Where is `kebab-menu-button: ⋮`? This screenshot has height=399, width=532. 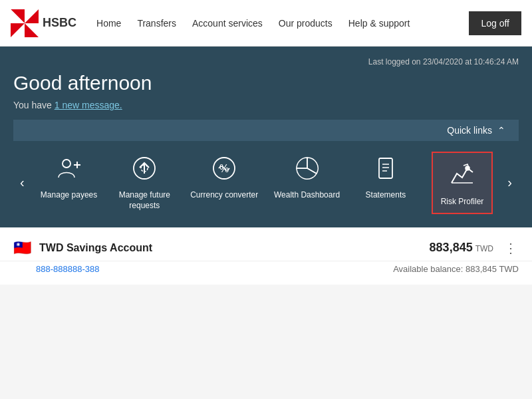 kebab-menu-button: ⋮ is located at coordinates (511, 248).